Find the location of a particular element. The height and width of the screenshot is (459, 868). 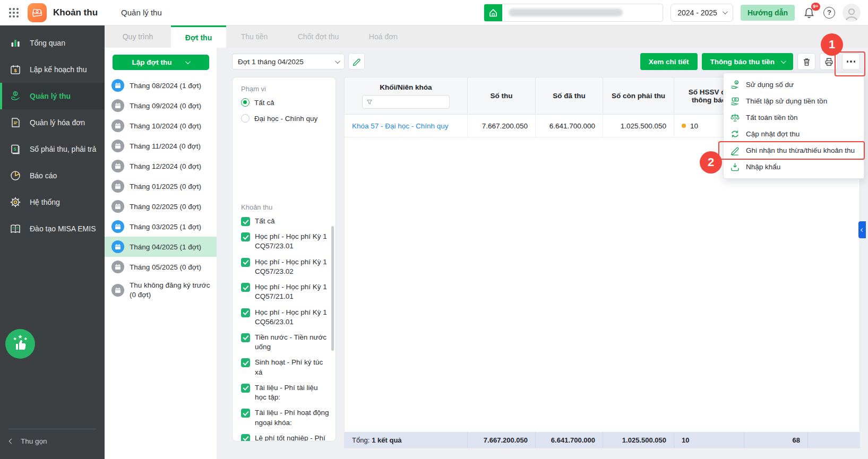

help-icon: ? is located at coordinates (829, 13).